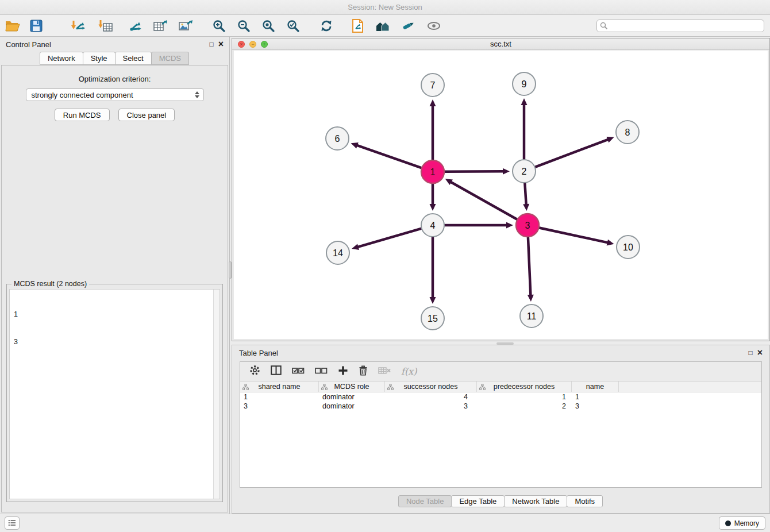 The image size is (770, 532). Describe the element at coordinates (524, 84) in the screenshot. I see `graph-node: 9` at that location.